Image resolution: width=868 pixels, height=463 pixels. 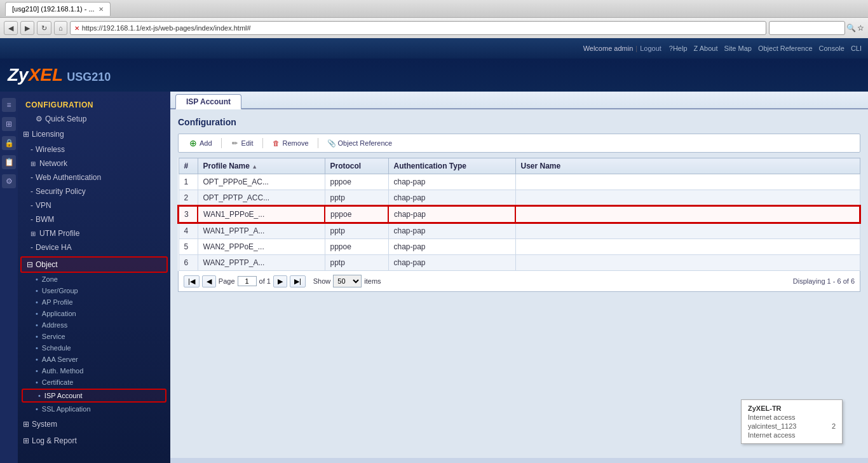 What do you see at coordinates (94, 382) in the screenshot?
I see `sidebar-subitem-certificate: Certificate` at bounding box center [94, 382].